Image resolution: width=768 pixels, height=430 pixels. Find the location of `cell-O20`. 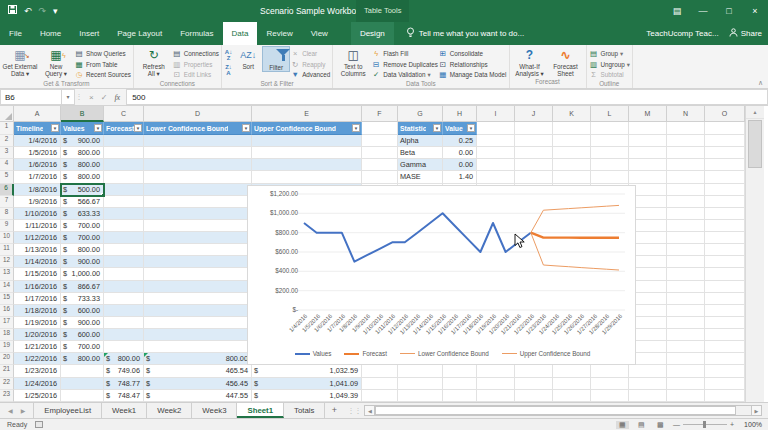

cell-O20 is located at coordinates (725, 359).